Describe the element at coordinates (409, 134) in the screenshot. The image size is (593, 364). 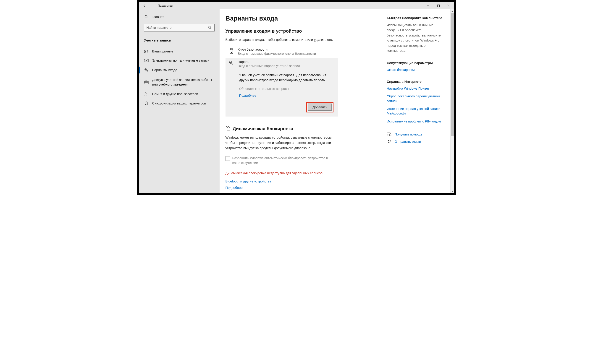
I see `get-help-link: Получить помощь` at that location.